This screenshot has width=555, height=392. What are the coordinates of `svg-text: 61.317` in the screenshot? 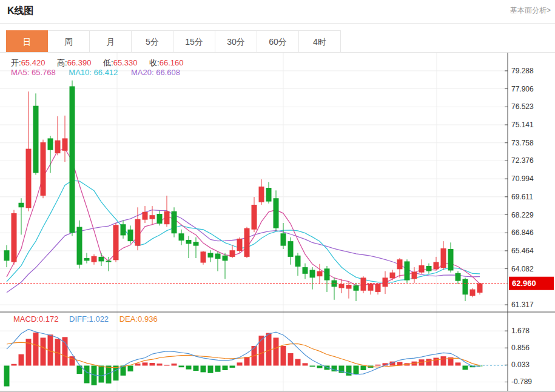 It's located at (523, 305).